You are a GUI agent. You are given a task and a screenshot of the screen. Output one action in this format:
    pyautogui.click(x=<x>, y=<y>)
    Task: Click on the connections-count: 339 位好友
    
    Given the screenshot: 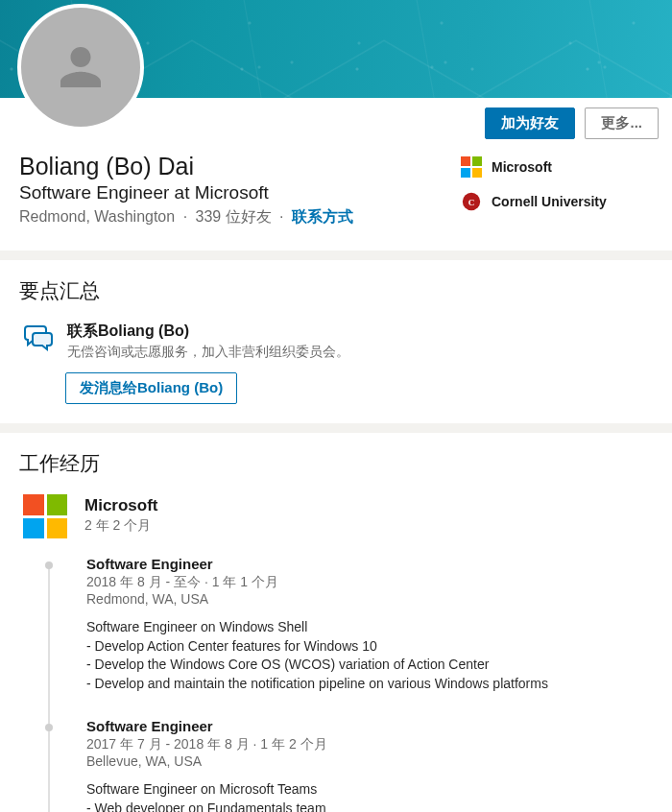 What is the action you would take?
    pyautogui.click(x=234, y=217)
    